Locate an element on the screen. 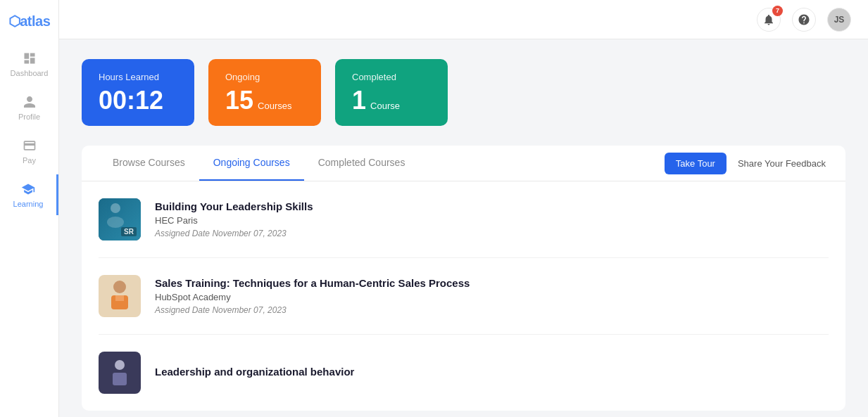 This screenshot has width=868, height=417. learning-icon is located at coordinates (28, 189).